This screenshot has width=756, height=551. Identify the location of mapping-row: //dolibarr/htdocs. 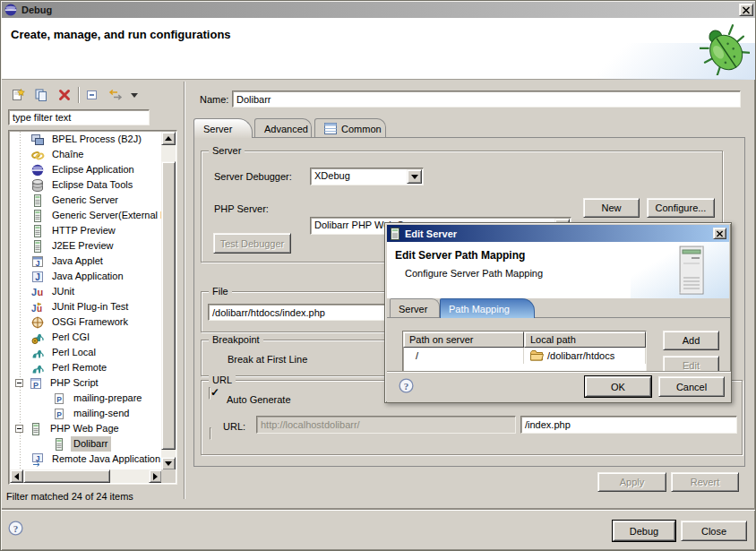
(525, 356).